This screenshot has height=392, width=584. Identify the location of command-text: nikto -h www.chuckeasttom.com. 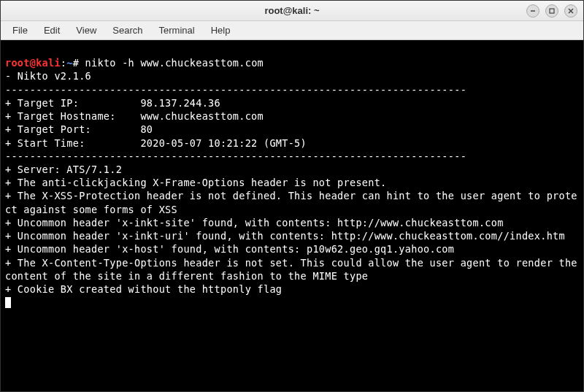
(174, 63).